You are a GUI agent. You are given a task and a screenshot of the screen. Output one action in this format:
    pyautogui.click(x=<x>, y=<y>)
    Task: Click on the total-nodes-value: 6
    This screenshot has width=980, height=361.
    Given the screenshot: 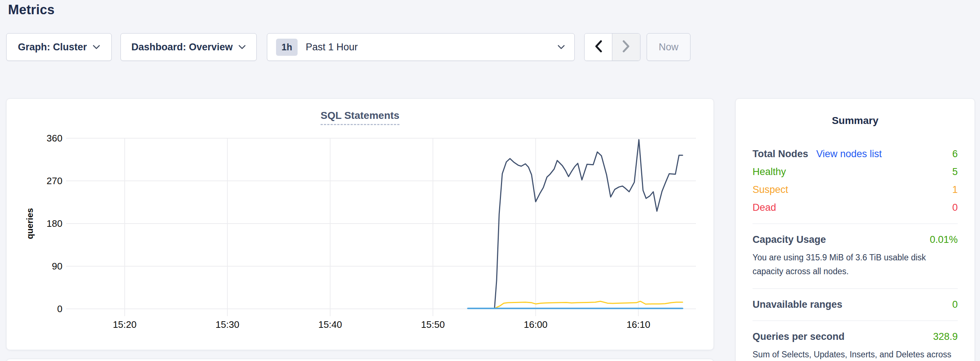 What is the action you would take?
    pyautogui.click(x=955, y=154)
    